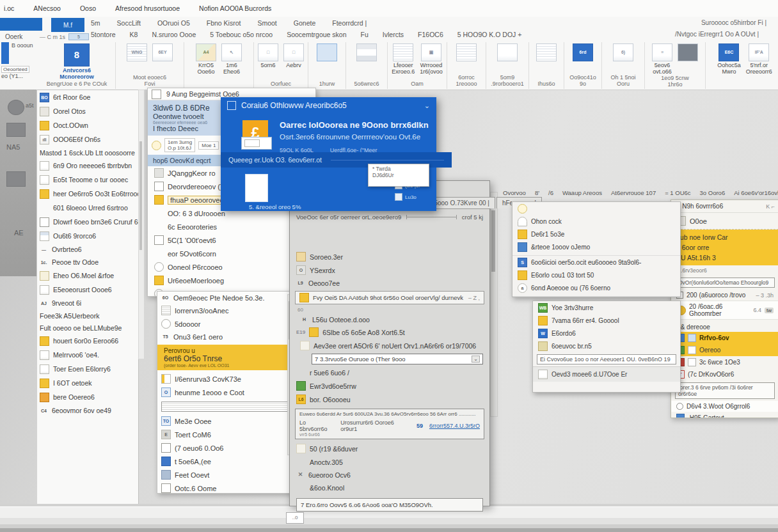 The image size is (778, 532). What do you see at coordinates (390, 270) in the screenshot?
I see `list-item: O YSexrdx` at bounding box center [390, 270].